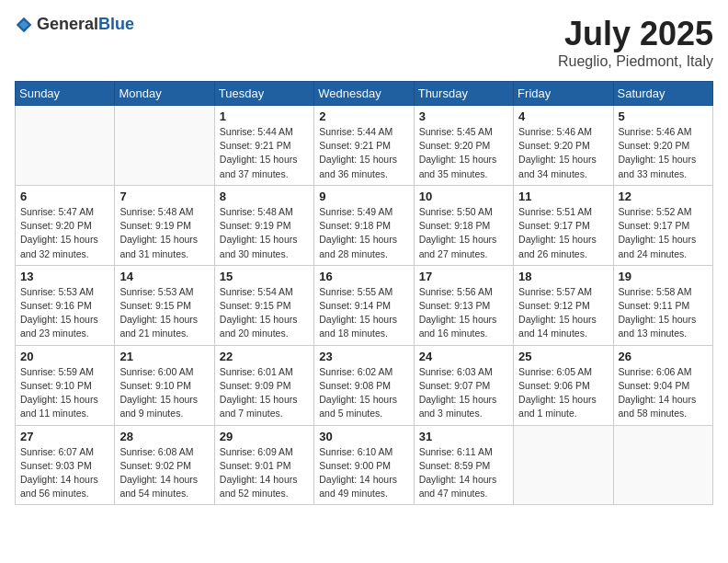 The width and height of the screenshot is (728, 563). I want to click on table-row: 26Sunrise: 6:06 AMSunset: 9:04 PMDayligh…, so click(663, 385).